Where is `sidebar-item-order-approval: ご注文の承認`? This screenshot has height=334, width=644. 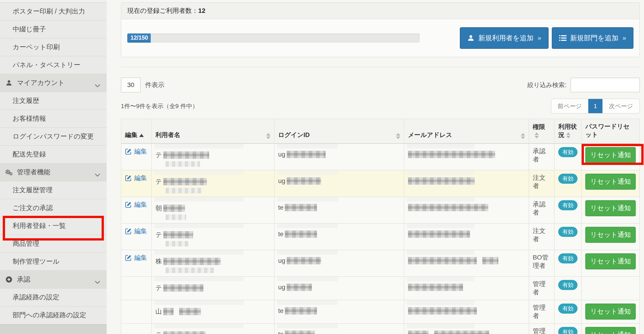 sidebar-item-order-approval: ご注文の承認 is located at coordinates (54, 208).